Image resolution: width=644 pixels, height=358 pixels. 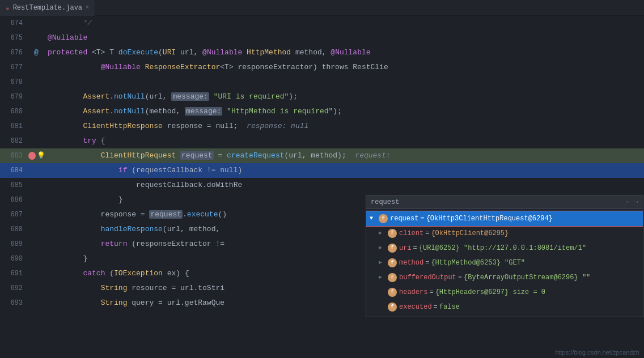 I want to click on line-content-676: protected <T> T doExecute(URI url, @Null…, so click(x=345, y=53).